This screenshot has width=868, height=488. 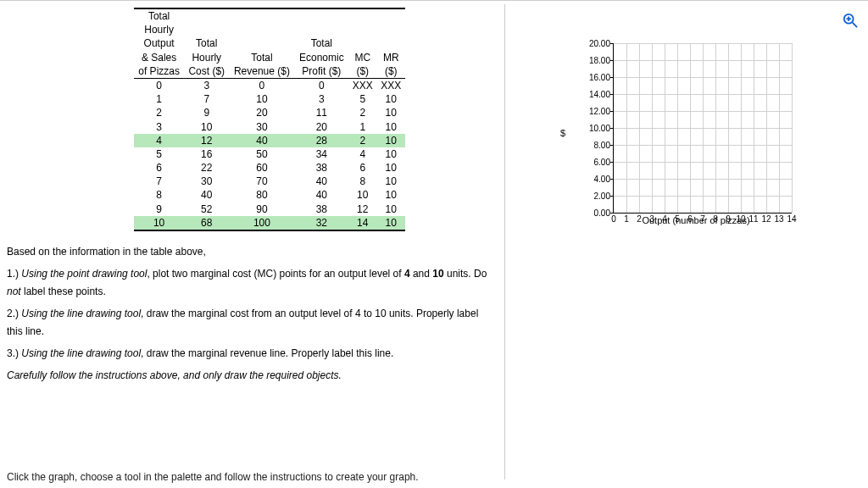 I want to click on table-row: 0300XXXXXX, so click(x=270, y=85).